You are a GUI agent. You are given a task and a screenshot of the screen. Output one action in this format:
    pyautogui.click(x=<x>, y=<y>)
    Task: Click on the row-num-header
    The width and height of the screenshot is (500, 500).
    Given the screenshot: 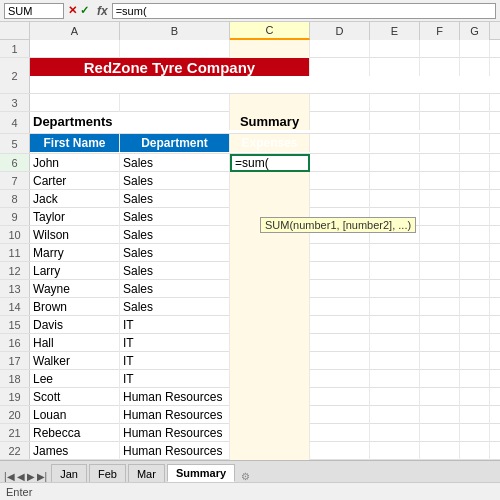 What is the action you would take?
    pyautogui.click(x=15, y=30)
    